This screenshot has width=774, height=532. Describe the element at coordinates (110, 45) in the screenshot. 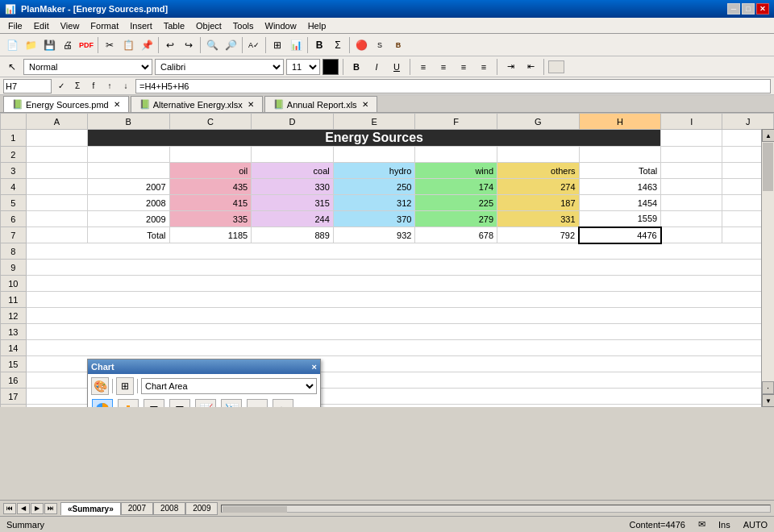

I see `cut-button: ✂` at that location.